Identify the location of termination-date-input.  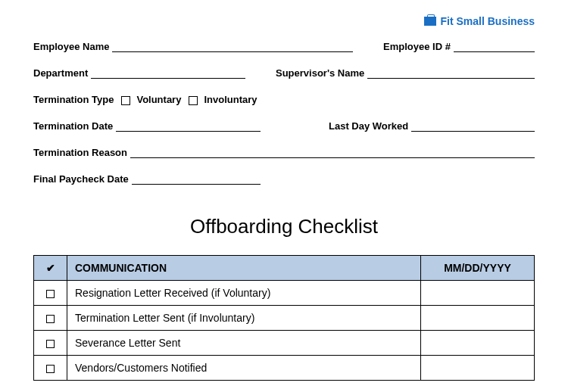
(188, 126).